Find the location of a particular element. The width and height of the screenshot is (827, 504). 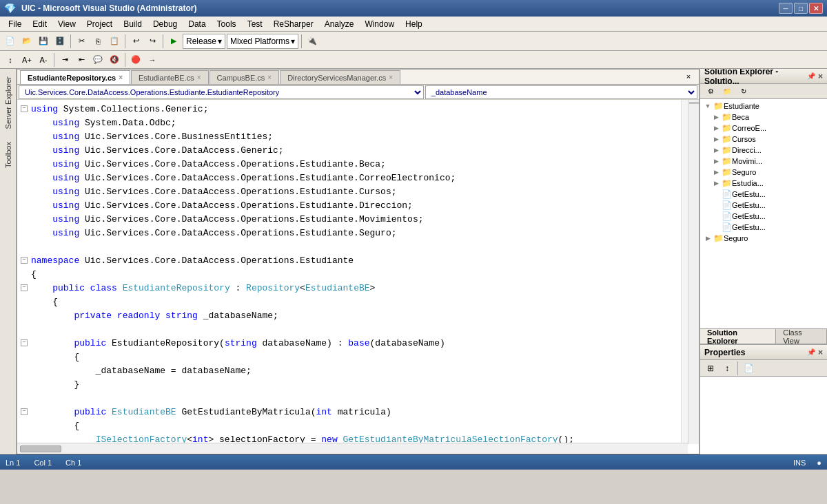

solution-properties-btn: ⚙ is located at coordinates (711, 92).